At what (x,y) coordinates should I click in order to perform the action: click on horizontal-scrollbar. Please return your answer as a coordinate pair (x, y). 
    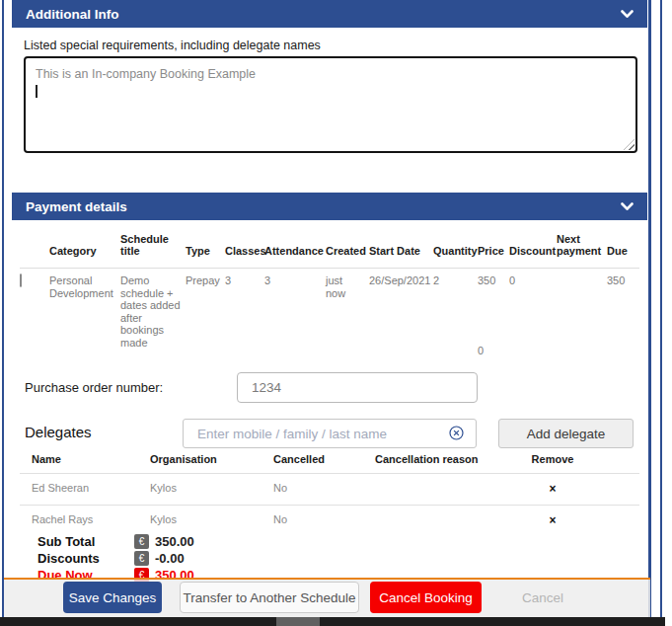
    Looking at the image, I should click on (333, 622).